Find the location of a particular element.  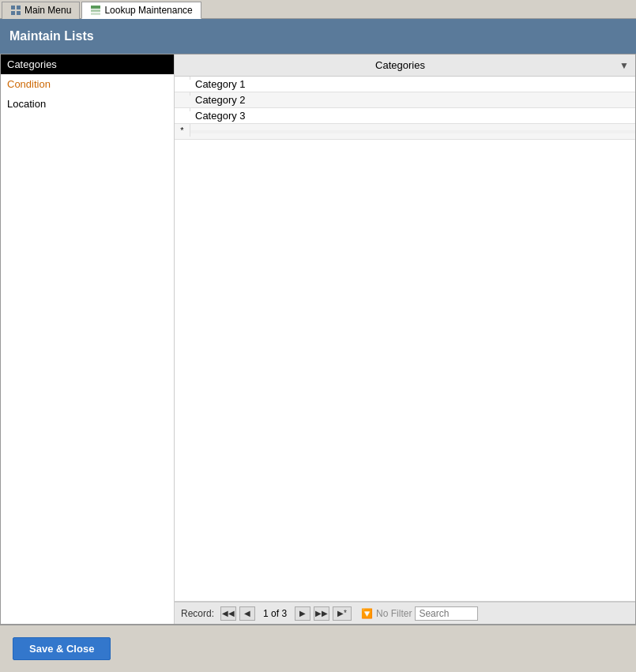

grid-icon is located at coordinates (16, 10).